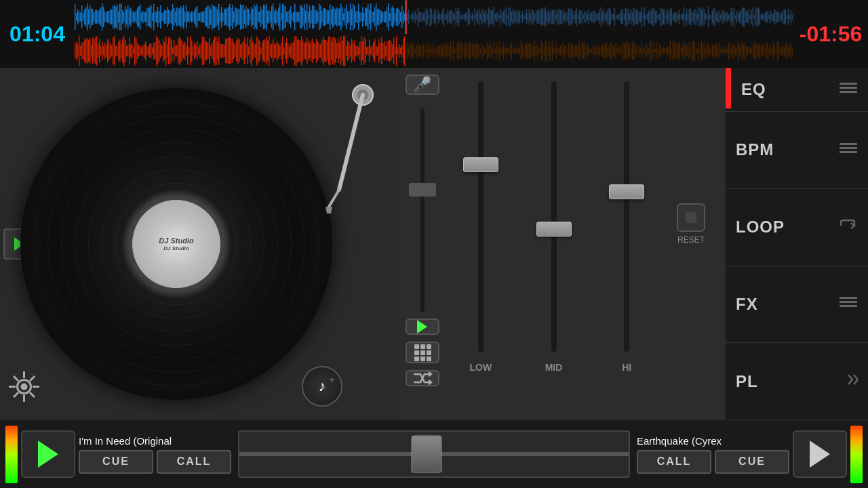  What do you see at coordinates (422, 378) in the screenshot?
I see `shuffle-button` at bounding box center [422, 378].